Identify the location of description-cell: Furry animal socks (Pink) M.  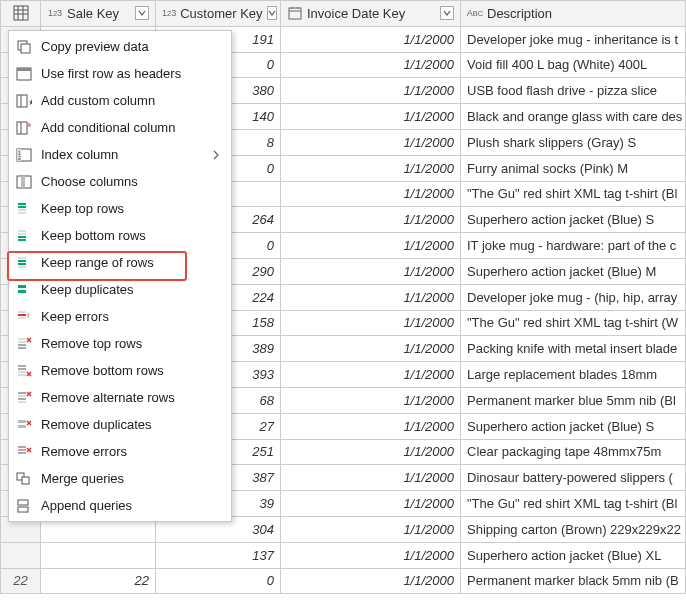
(574, 168).